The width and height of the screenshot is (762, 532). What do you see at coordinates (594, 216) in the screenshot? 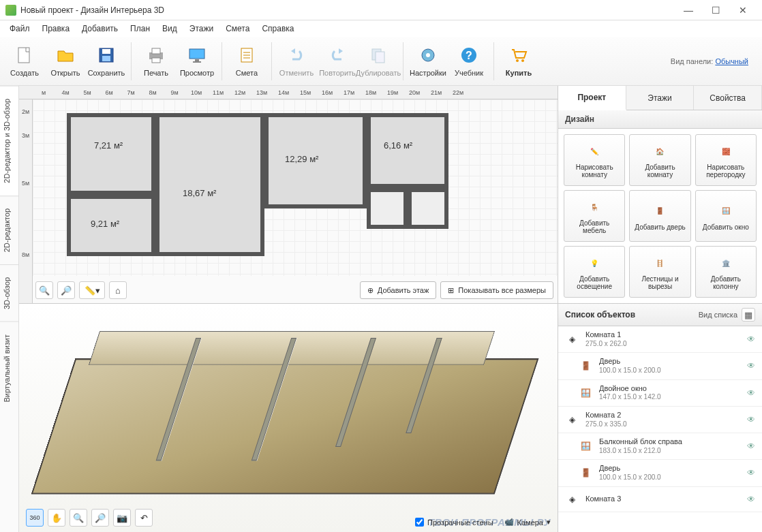
I see `add-furniture-button: 🪑Добавить мебель` at bounding box center [594, 216].